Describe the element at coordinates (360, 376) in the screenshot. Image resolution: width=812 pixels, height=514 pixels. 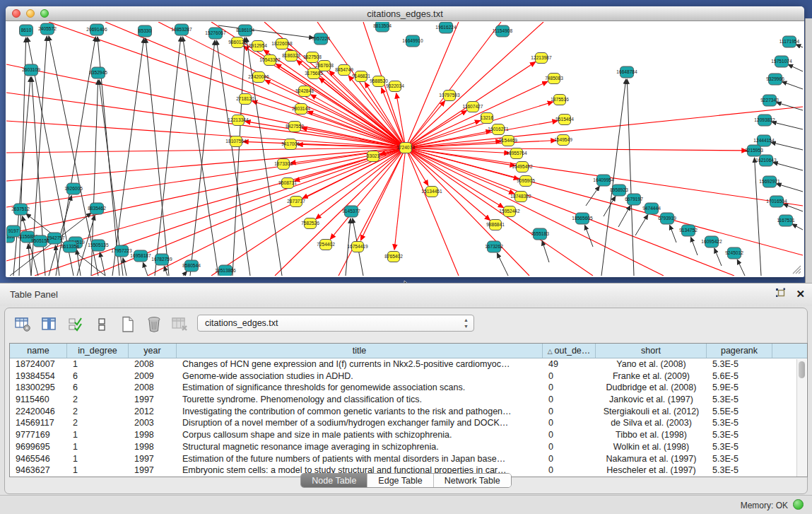
I see `cell-title: Genome-wide association studies in ADHD.` at that location.